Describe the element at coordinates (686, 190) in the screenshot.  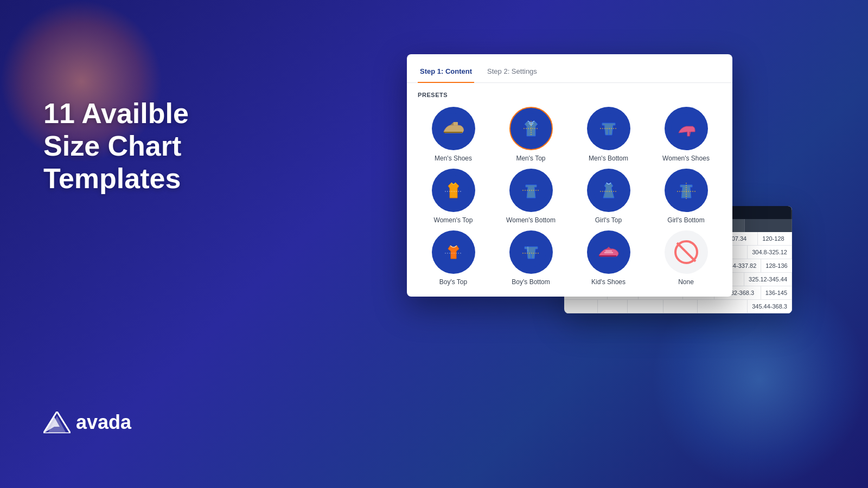
I see `preset-icon-girls-bottom` at that location.